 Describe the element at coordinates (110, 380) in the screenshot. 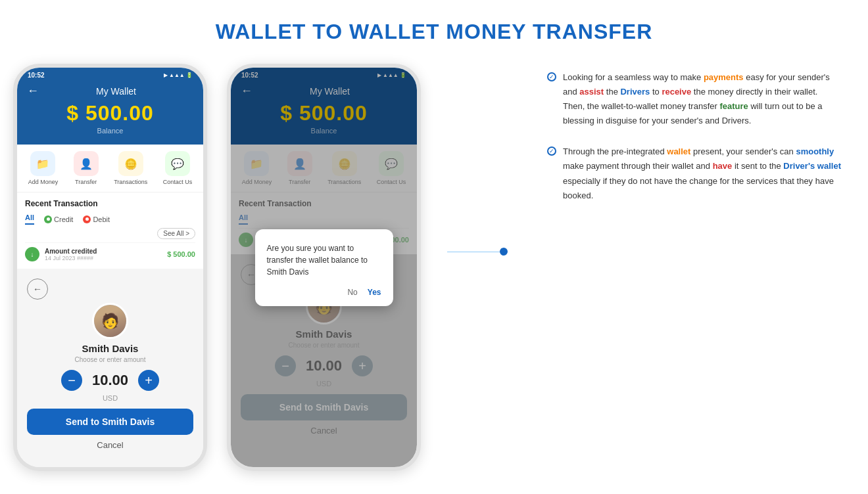

I see `phone1-amount-value: 10.00` at that location.